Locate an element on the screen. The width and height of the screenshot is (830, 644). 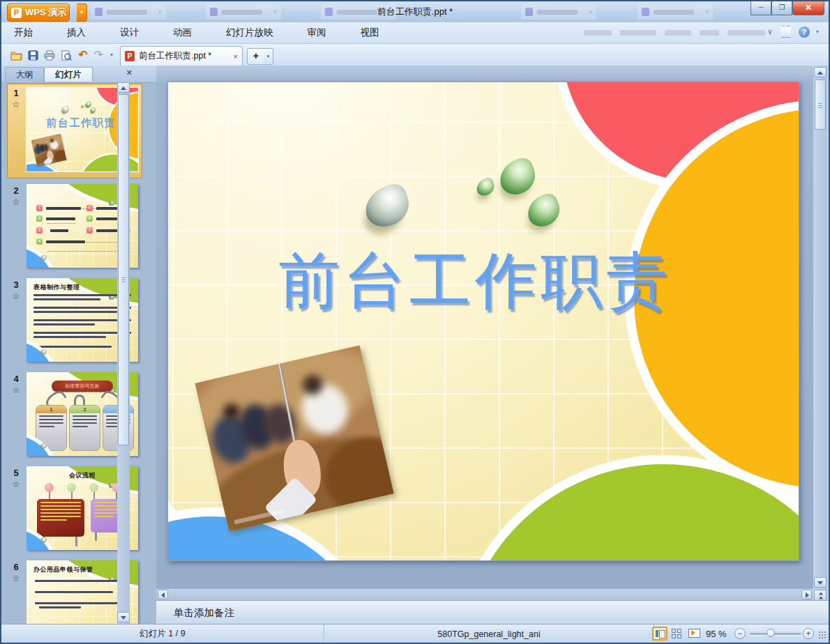
skin-theme-icon is located at coordinates (785, 32).